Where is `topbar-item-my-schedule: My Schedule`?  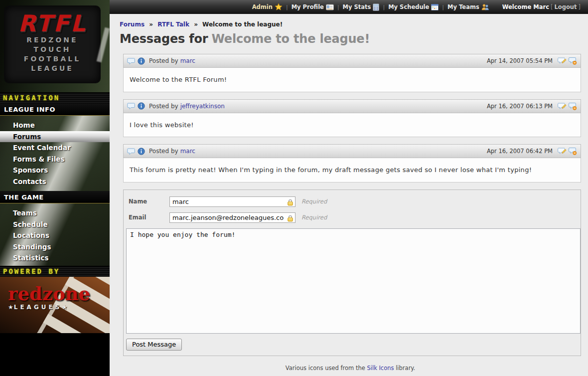 topbar-item-my-schedule: My Schedule is located at coordinates (414, 7).